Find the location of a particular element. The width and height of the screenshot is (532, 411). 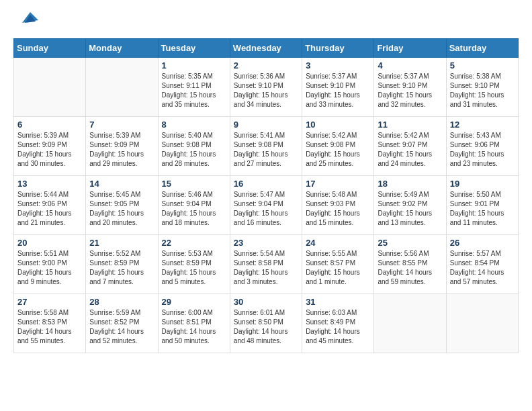

calendar-cell: 2Sunrise: 5:36 AM Sunset: 9:10 PM Daylig… is located at coordinates (266, 87).